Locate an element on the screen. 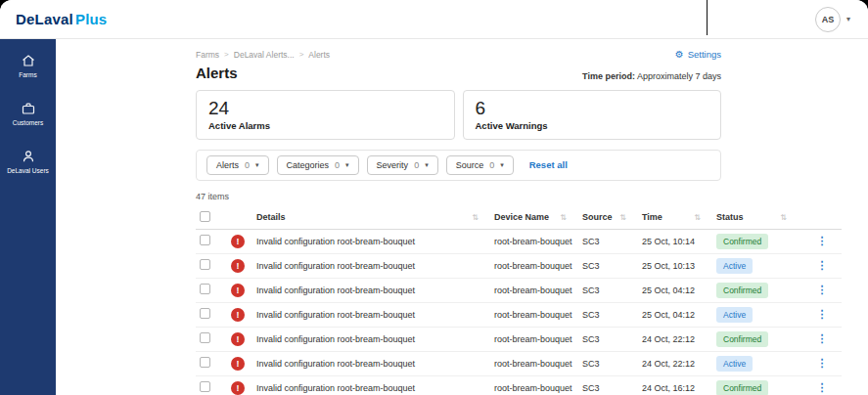 The image size is (868, 395). filter-bar: Alerts 0 ▾ Categories 0 ▾ Severity 0 ▾ is located at coordinates (458, 165).